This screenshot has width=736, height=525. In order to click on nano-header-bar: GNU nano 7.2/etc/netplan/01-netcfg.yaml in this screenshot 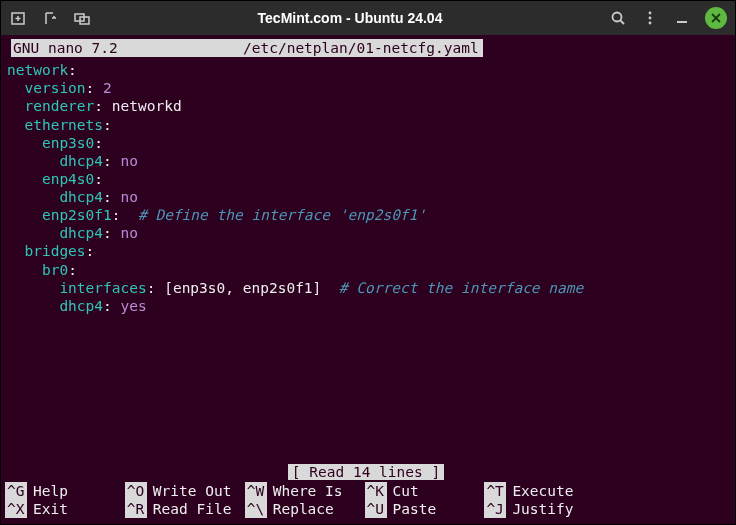, I will do `click(369, 48)`.